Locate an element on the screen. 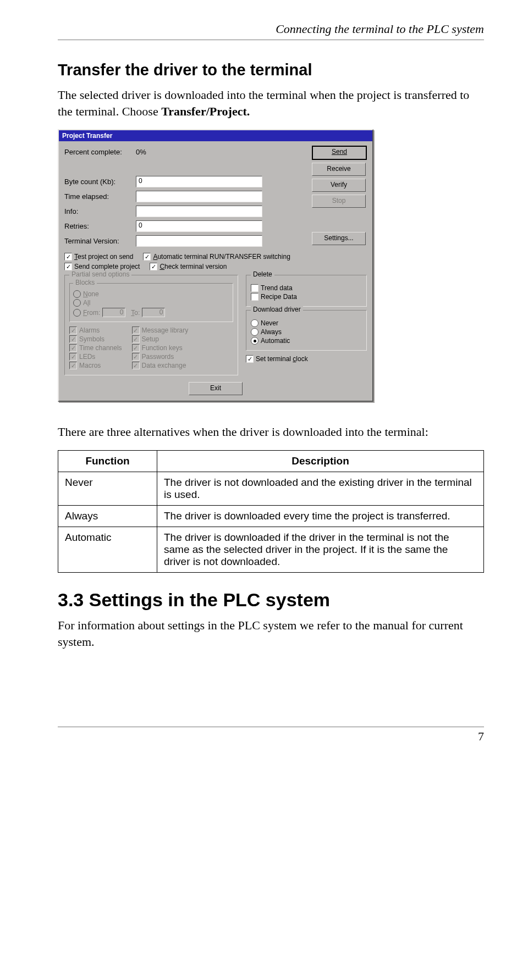 The width and height of the screenshot is (528, 980). para-3-3: For information about settings in the PL… is located at coordinates (271, 633).